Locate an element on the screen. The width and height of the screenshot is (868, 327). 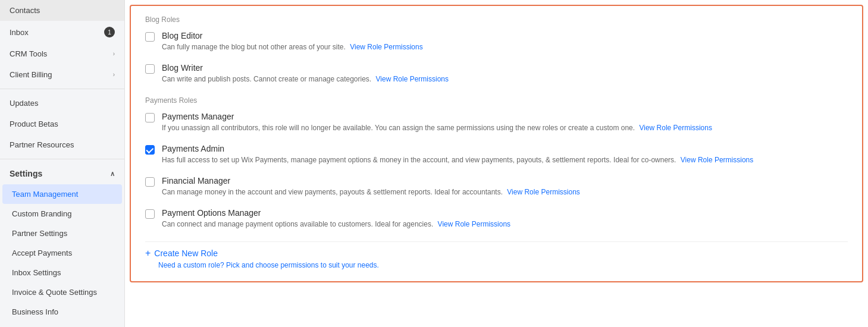
sidebar-item-inbox-label: Inbox is located at coordinates (19, 32).